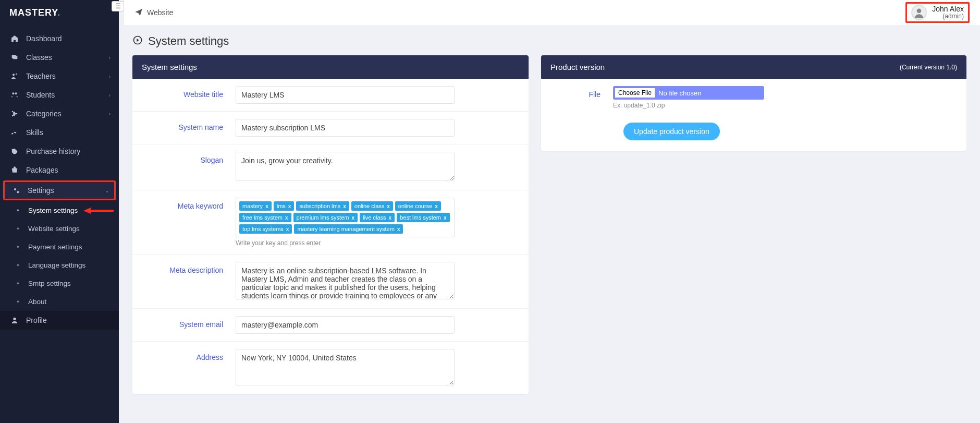 Image resolution: width=980 pixels, height=423 pixels. I want to click on nav-purchase-history: Purchase history, so click(59, 151).